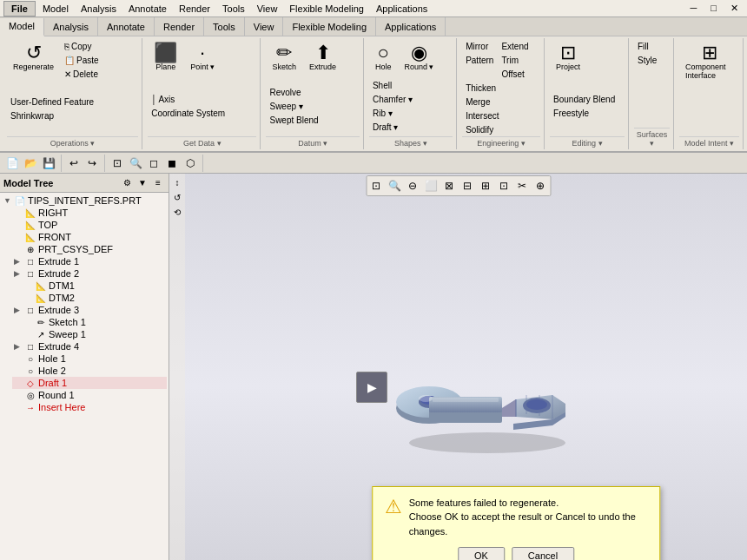 The height and width of the screenshot is (560, 747). I want to click on btn-shell: Shell, so click(393, 85).